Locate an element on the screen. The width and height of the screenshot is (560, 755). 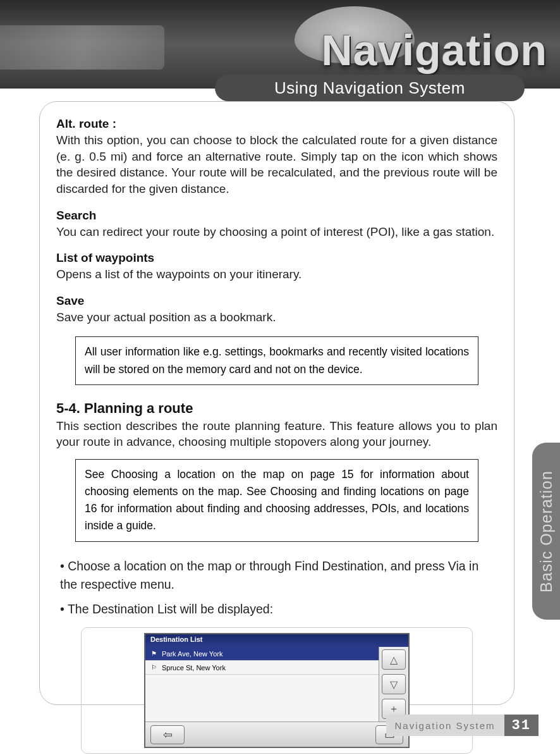
option-heading-alt-route: Alt. route : is located at coordinates (277, 124).